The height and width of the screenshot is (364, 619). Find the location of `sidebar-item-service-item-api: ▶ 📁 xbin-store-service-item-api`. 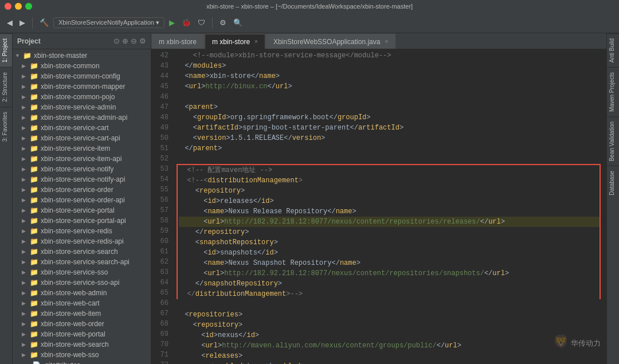

sidebar-item-service-item-api: ▶ 📁 xbin-store-service-item-api is located at coordinates (81, 159).